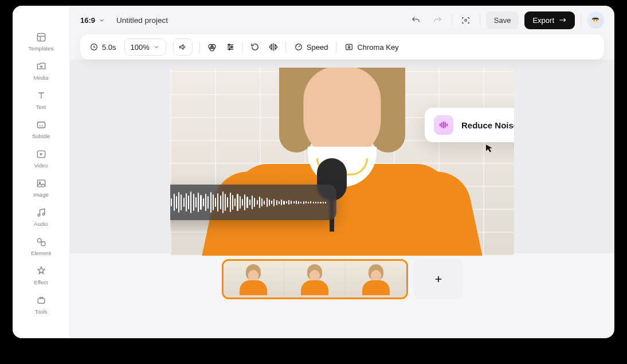 This screenshot has width=627, height=364. I want to click on effect-icon, so click(41, 271).